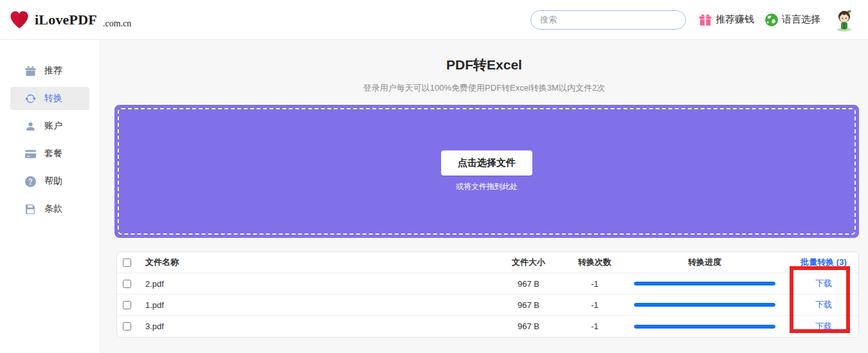 Image resolution: width=868 pixels, height=353 pixels. Describe the element at coordinates (50, 71) in the screenshot. I see `sidebar-item-recommend: 推荐` at that location.